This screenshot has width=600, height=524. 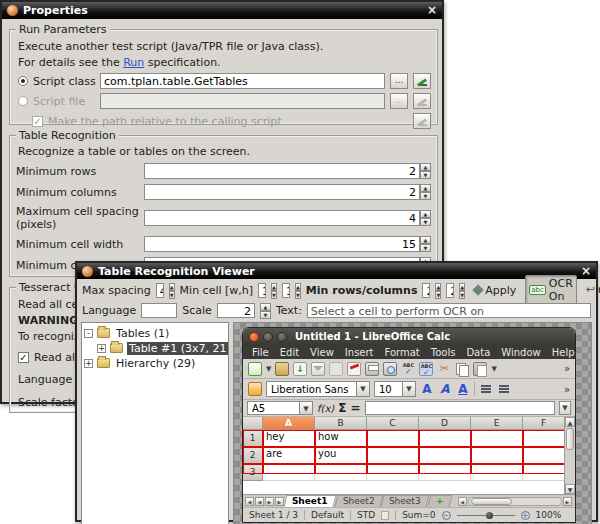 What do you see at coordinates (242, 101) in the screenshot?
I see `script-file-input` at bounding box center [242, 101].